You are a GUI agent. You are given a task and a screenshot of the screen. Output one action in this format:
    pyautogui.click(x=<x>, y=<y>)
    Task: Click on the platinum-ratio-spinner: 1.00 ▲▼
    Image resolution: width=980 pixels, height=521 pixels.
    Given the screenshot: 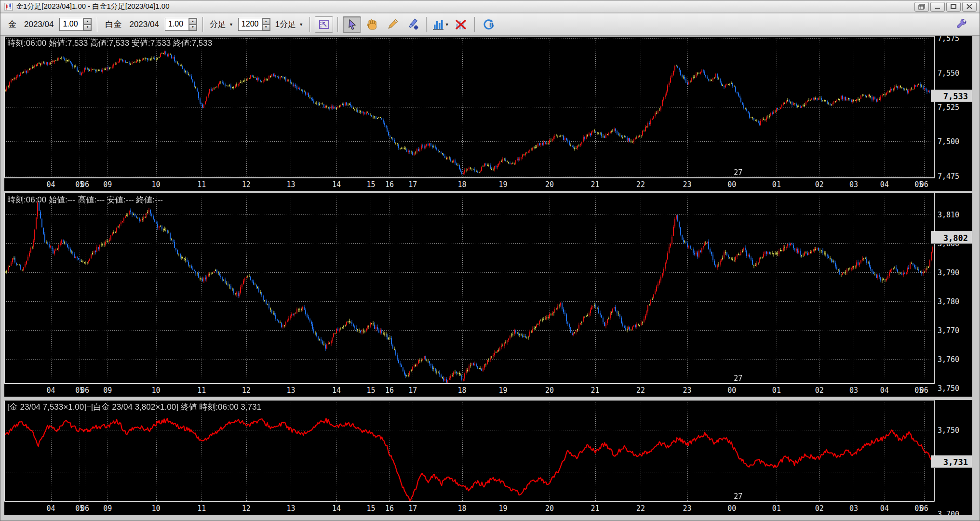 What is the action you would take?
    pyautogui.click(x=181, y=24)
    